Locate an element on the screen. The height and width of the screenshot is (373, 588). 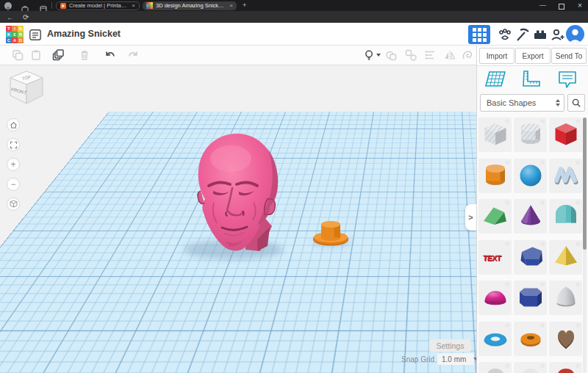
browser-tab-printables: Create model | Printables.com × is located at coordinates (98, 6).